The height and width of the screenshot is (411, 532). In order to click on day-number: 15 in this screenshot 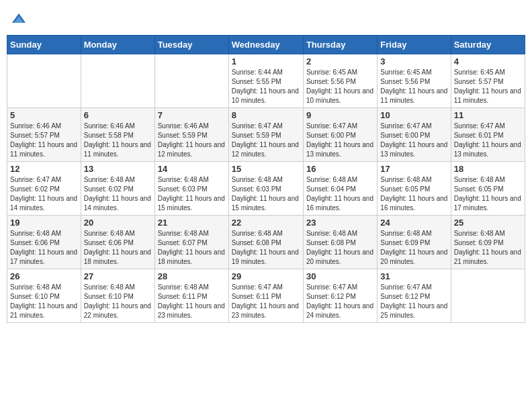, I will do `click(266, 169)`.